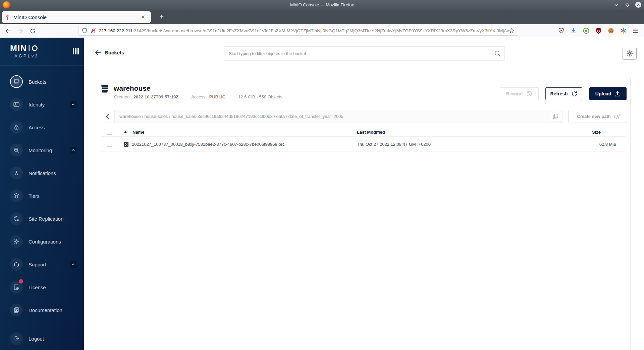 Image resolution: width=644 pixels, height=350 pixels. I want to click on cookie-icon, so click(611, 31).